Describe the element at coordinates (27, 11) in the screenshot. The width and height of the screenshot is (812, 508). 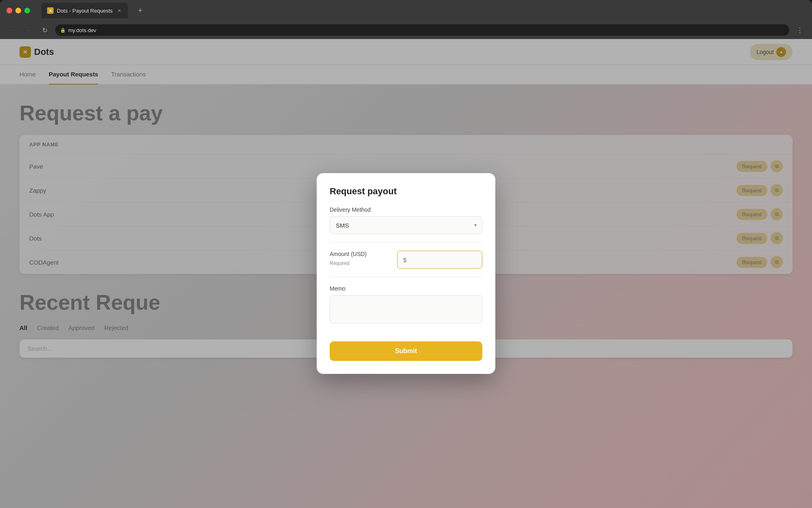
I see `maximize-window-button` at that location.